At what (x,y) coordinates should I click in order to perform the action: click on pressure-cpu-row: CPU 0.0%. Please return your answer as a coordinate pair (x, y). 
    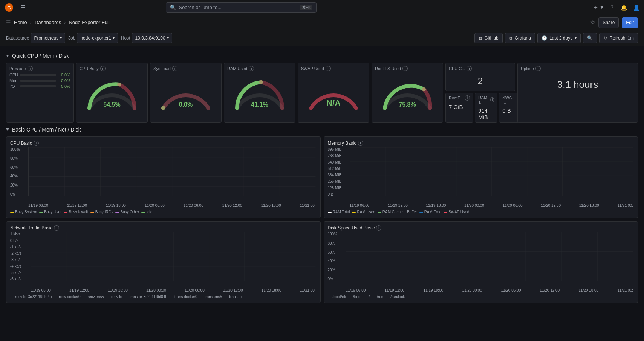
    Looking at the image, I should click on (40, 75).